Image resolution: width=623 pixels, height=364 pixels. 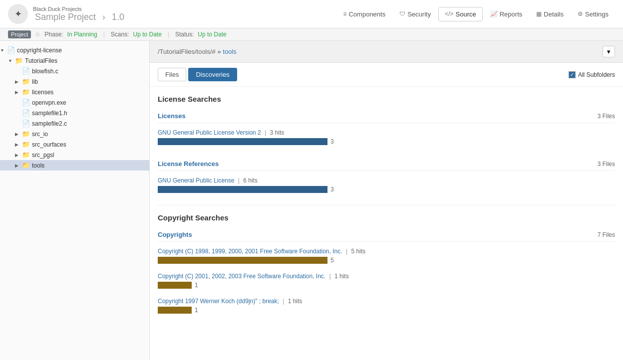 What do you see at coordinates (415, 14) in the screenshot?
I see `tab-security: 🛡 Security` at bounding box center [415, 14].